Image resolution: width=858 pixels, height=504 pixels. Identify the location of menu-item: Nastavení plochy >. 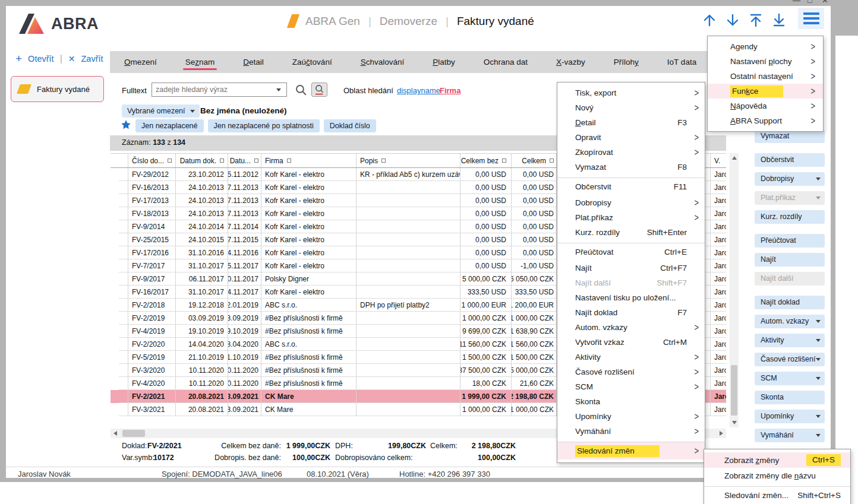
(765, 62).